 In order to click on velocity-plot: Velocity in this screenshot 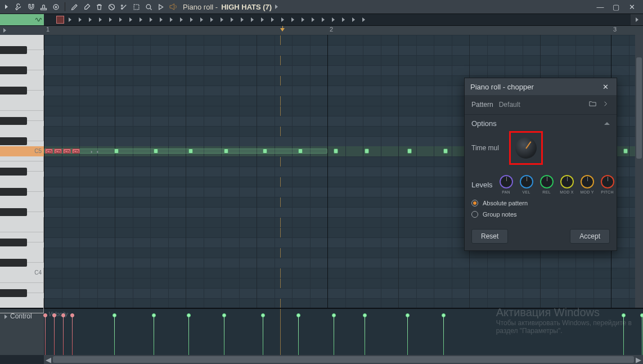, I will do `click(343, 332)`.